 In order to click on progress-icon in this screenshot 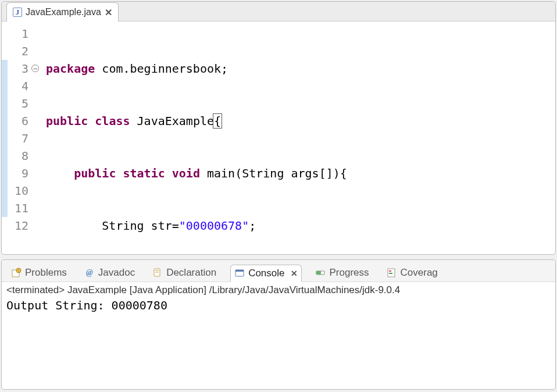, I will do `click(321, 273)`.